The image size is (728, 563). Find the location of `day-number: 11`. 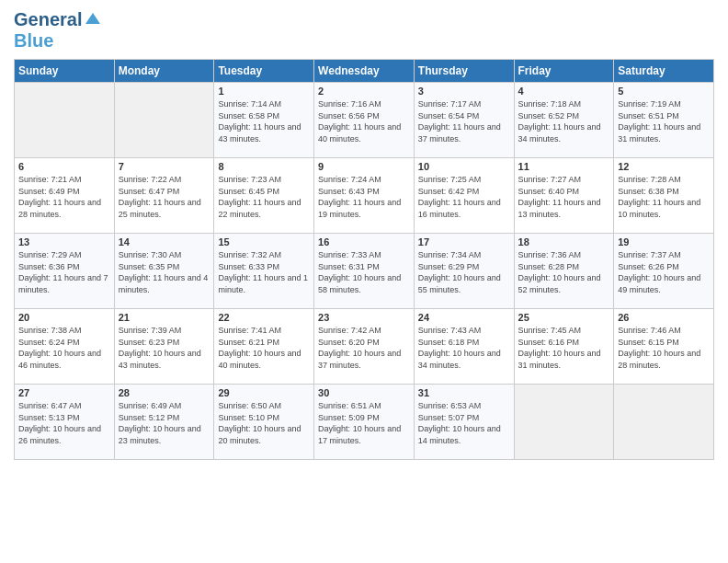

day-number: 11 is located at coordinates (564, 167).